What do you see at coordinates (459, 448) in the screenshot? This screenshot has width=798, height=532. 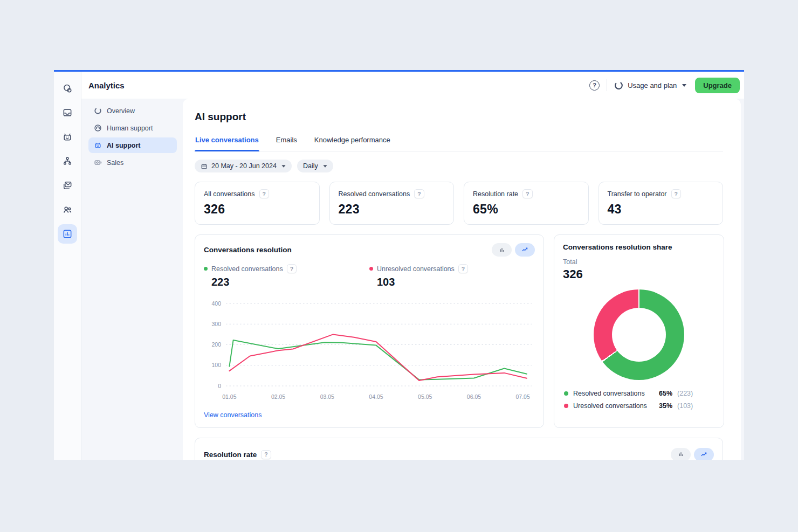 I see `resolution-rate-card: Resolution rate ?` at bounding box center [459, 448].